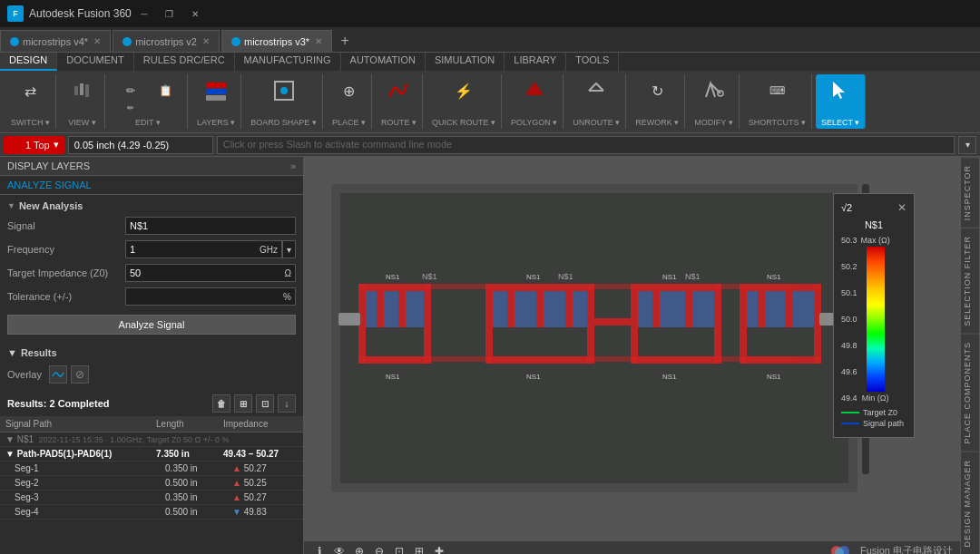 This screenshot has width=980, height=554. Describe the element at coordinates (289, 62) in the screenshot. I see `ribbon-tab-manufacturing: MANUFACTURING` at that location.